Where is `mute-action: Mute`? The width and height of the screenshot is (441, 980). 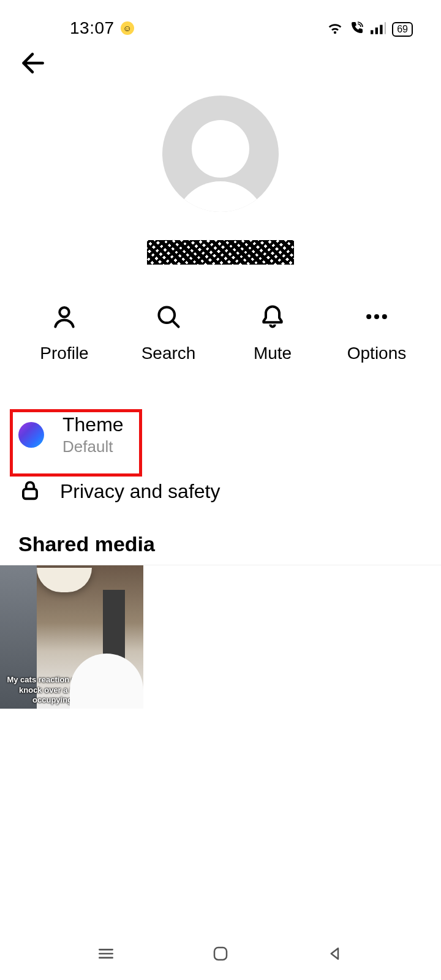 mute-action: Mute is located at coordinates (273, 333).